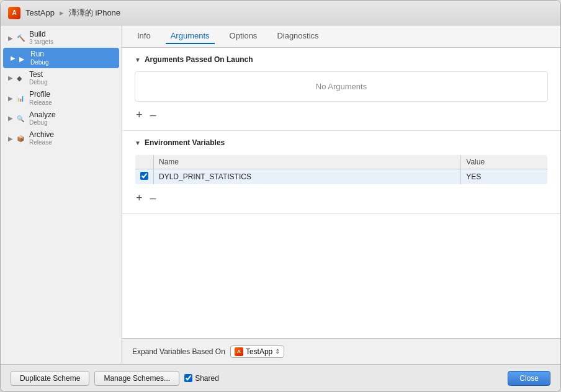 This screenshot has height=392, width=561. Describe the element at coordinates (280, 13) in the screenshot. I see `titlebar: A TestApp ▸ 澤澤的 iPhone` at that location.